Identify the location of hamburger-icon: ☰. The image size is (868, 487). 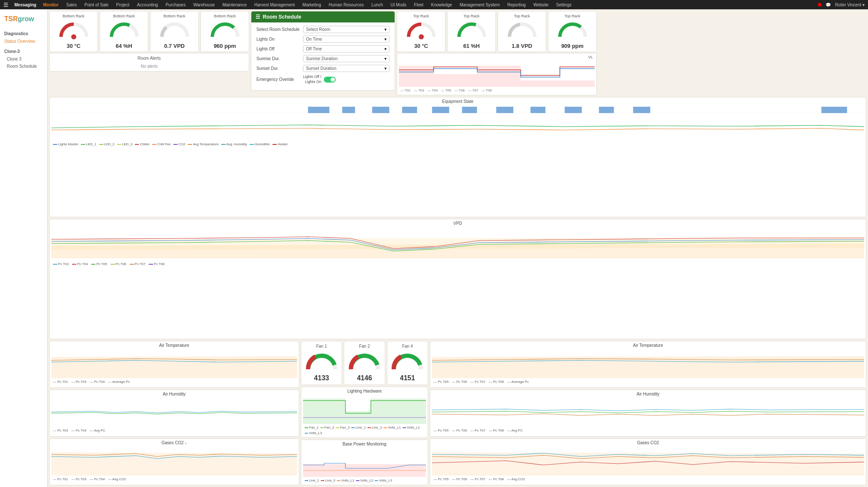
(6, 5).